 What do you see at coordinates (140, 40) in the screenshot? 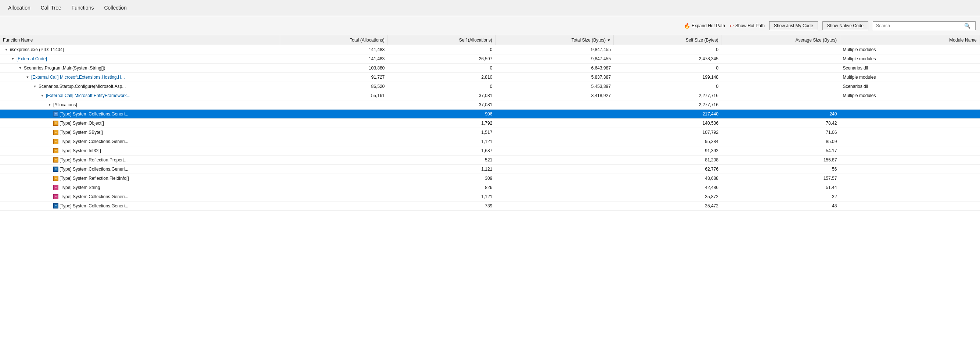
I see `col-header-function-name: Function Name` at bounding box center [140, 40].